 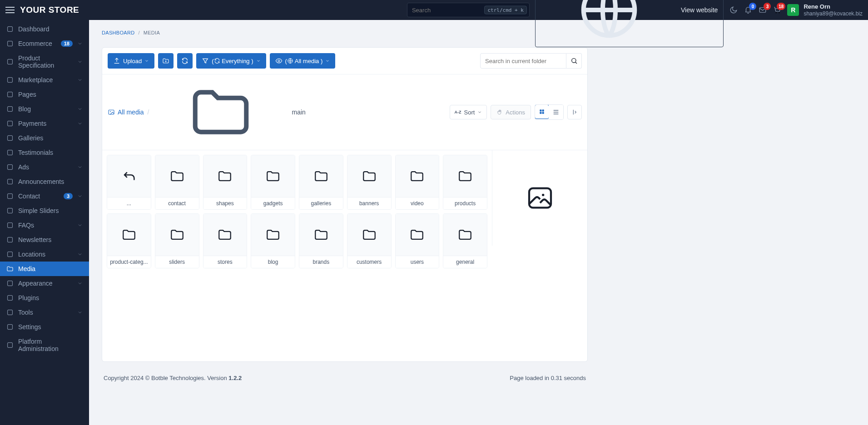 I want to click on sidebar-item-faqs: FAQs, so click(x=45, y=225).